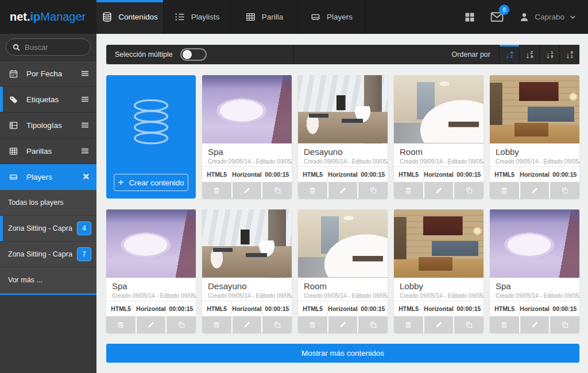 The width and height of the screenshot is (588, 373). I want to click on player-icon, so click(14, 177).